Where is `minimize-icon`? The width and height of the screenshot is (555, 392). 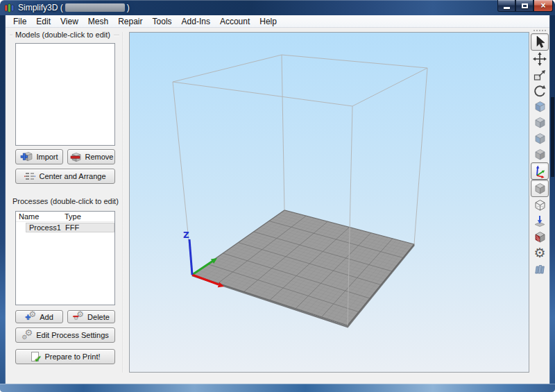
minimize-icon is located at coordinates (506, 8).